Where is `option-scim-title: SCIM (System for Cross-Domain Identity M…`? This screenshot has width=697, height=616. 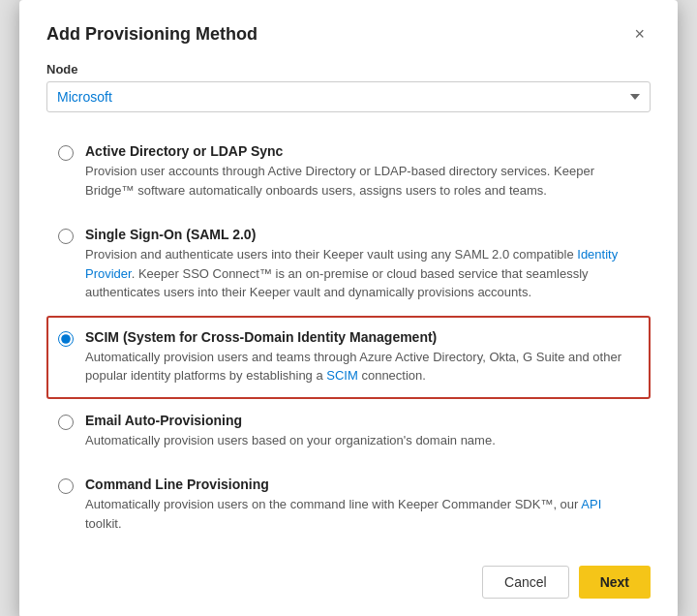 option-scim-title: SCIM (System for Cross-Domain Identity M… is located at coordinates (362, 337).